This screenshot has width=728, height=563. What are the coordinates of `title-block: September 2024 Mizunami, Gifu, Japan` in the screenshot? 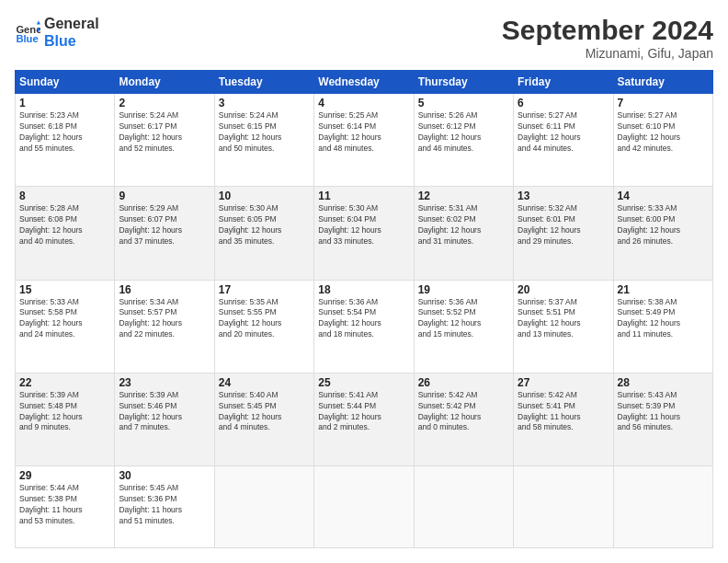 It's located at (608, 38).